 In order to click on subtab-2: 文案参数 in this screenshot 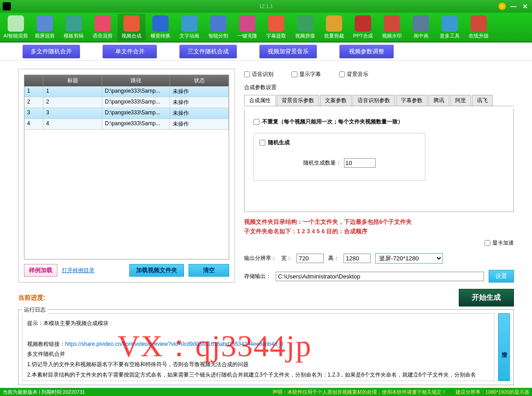, I will do `click(336, 100)`.